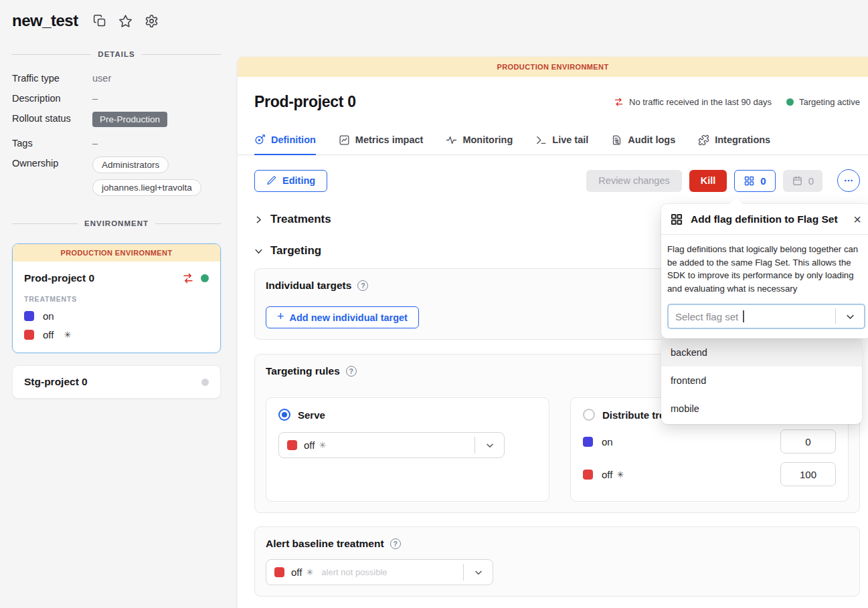 Image resolution: width=868 pixels, height=608 pixels. What do you see at coordinates (766, 316) in the screenshot?
I see `flag-set-select: Select flag set` at bounding box center [766, 316].